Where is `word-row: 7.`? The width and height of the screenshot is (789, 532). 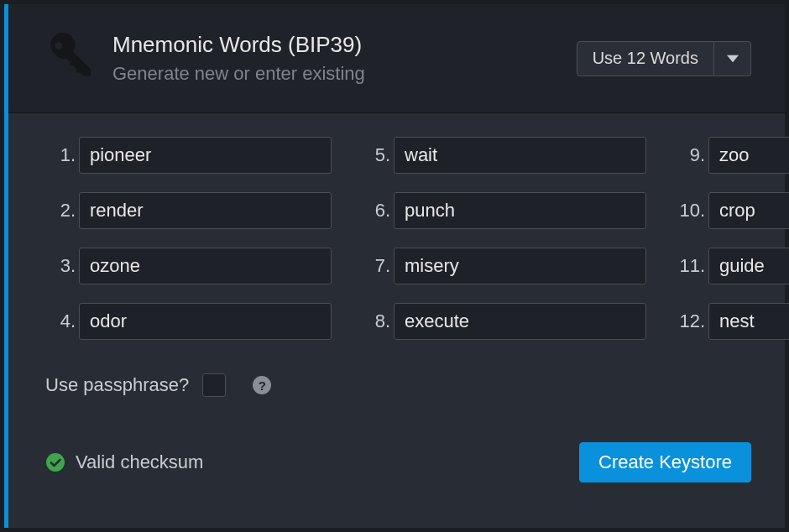
word-row: 7. is located at coordinates (502, 266).